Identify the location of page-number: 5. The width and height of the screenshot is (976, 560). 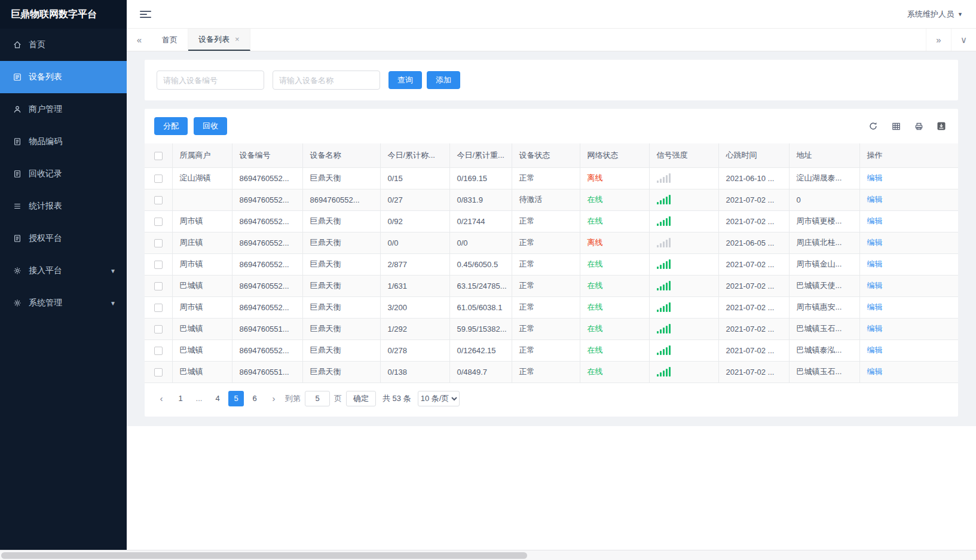
(236, 399).